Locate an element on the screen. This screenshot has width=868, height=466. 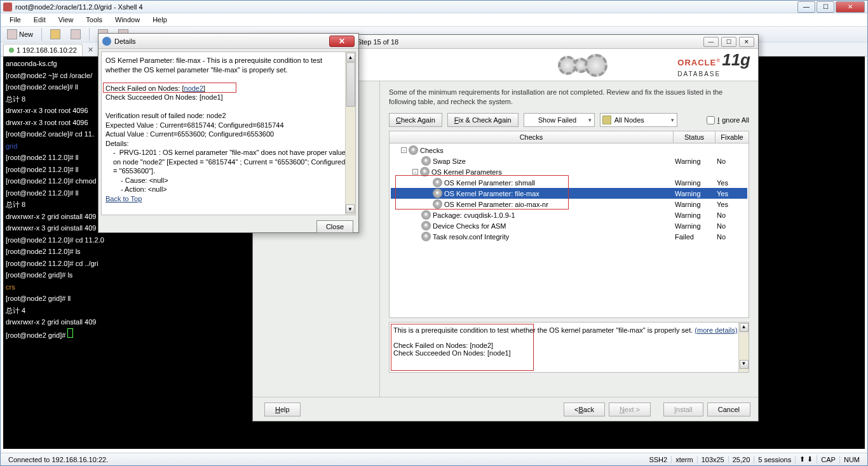
status-transfer-icon: ⬆ ⬇ is located at coordinates (806, 460).